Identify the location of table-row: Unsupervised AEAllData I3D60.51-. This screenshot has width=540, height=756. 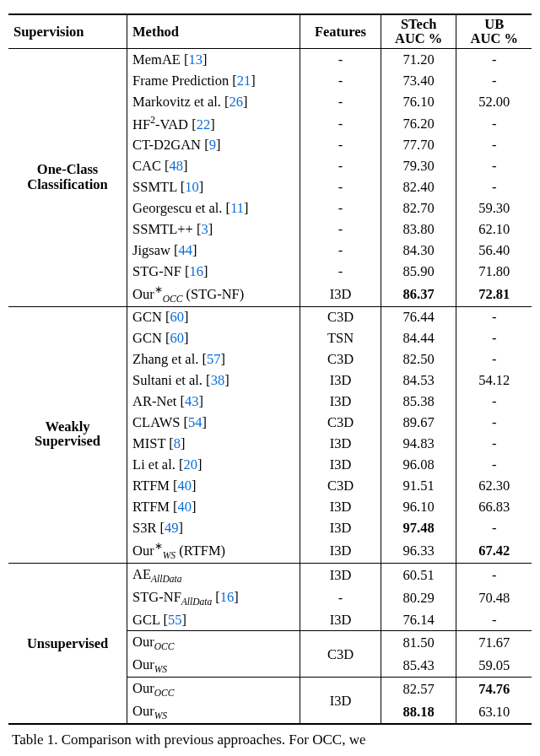
(270, 575).